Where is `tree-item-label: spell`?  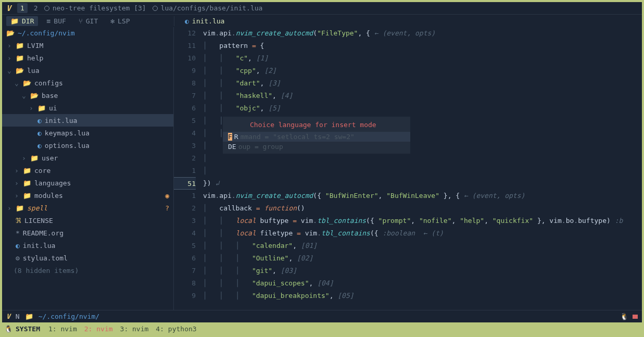 tree-item-label: spell is located at coordinates (37, 208).